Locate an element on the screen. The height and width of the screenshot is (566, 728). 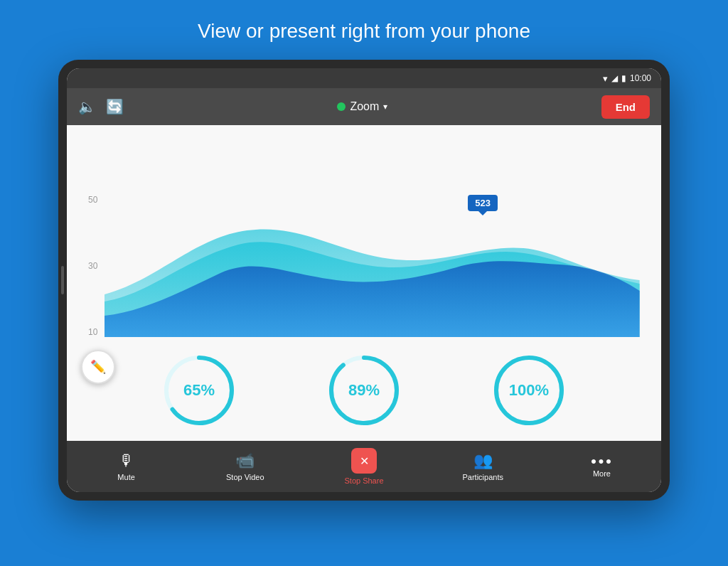
stop-video-label: Stop Video is located at coordinates (245, 477).